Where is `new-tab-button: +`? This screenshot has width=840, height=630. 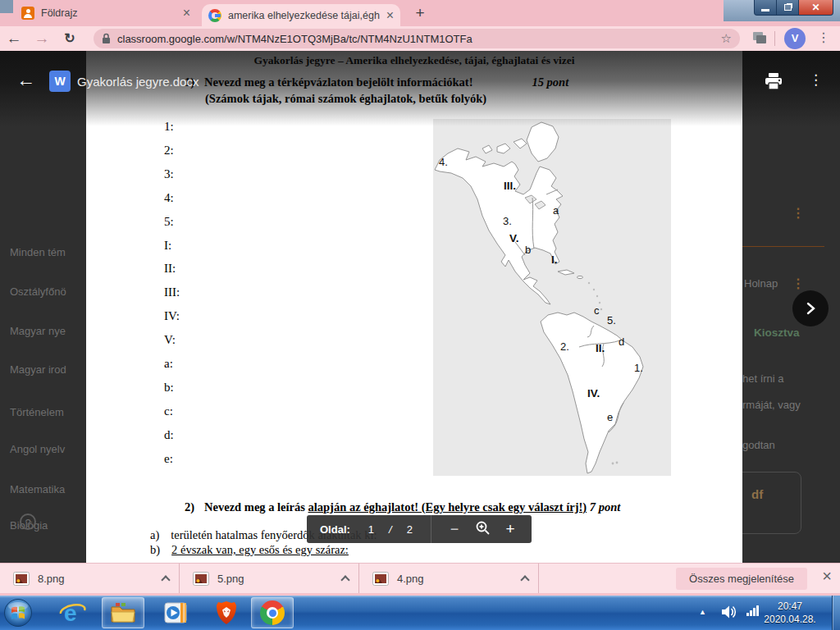 new-tab-button: + is located at coordinates (420, 14).